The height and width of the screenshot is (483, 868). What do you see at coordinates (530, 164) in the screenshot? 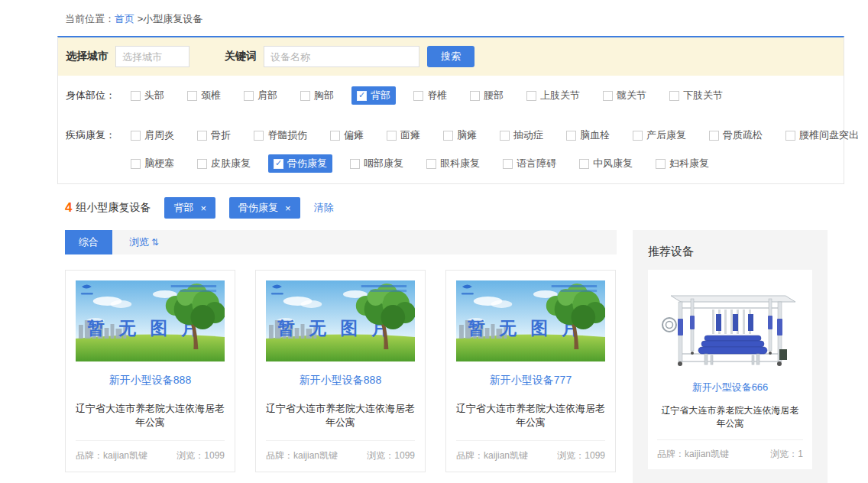
I see `disease-checkbox: 语言障碍` at bounding box center [530, 164].